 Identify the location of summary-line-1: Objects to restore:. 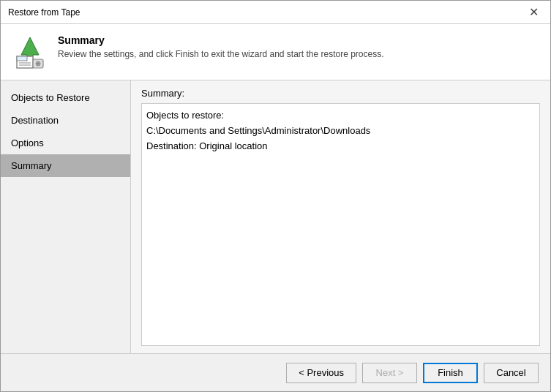
(341, 116).